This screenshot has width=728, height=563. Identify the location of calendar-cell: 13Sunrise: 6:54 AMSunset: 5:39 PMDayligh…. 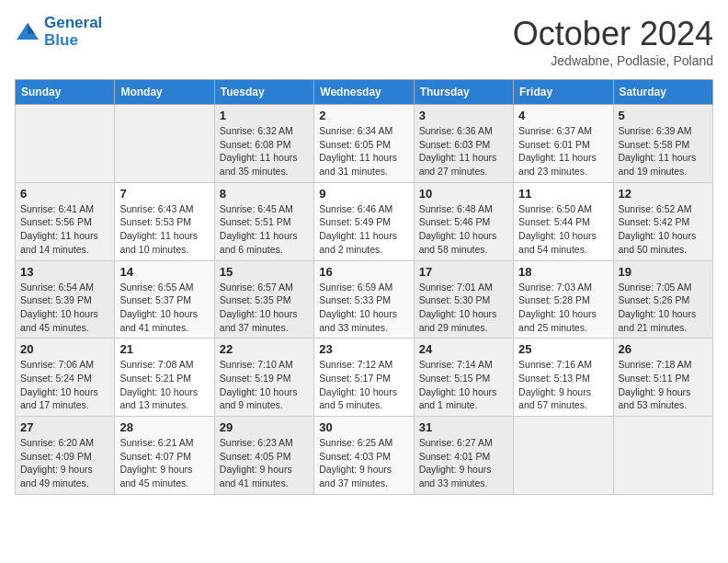
(65, 300).